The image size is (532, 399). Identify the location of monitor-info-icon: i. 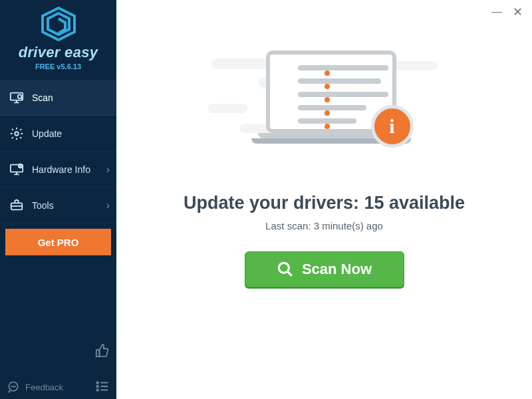
(17, 170).